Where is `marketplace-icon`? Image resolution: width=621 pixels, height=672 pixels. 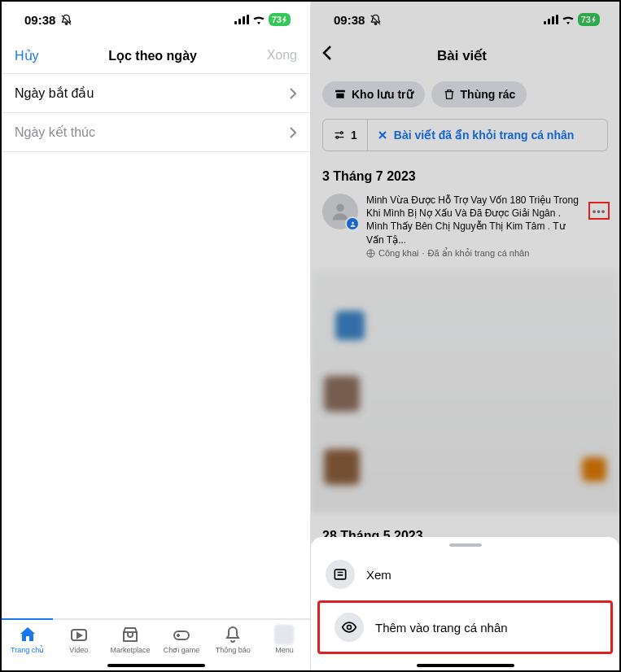
marketplace-icon is located at coordinates (130, 635).